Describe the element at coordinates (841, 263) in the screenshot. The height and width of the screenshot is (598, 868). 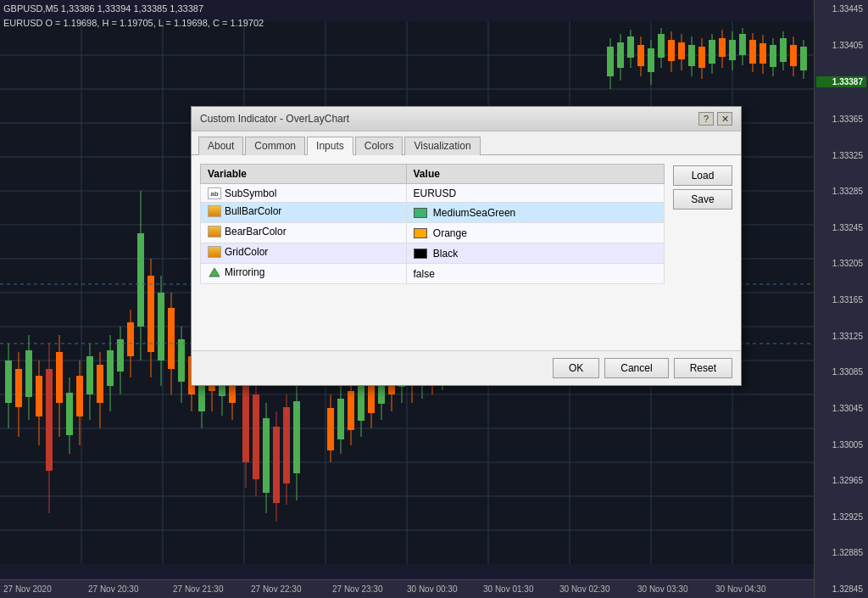
I see `price-label-7: 1.33205` at that location.